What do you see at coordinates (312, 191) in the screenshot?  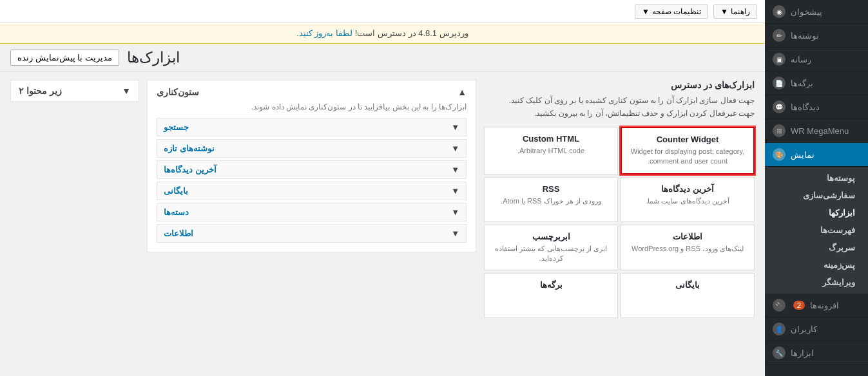 I see `widget-item-archives: ▼ بایگانی` at bounding box center [312, 191].